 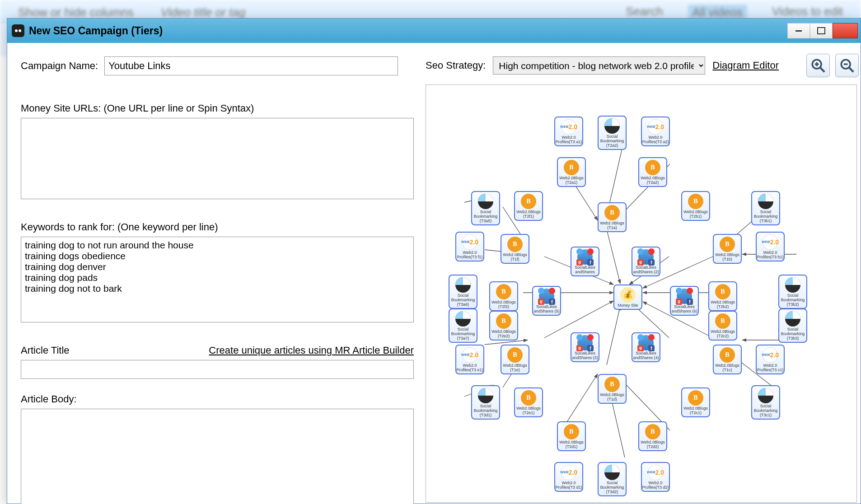 I want to click on maximize-button, so click(x=821, y=31).